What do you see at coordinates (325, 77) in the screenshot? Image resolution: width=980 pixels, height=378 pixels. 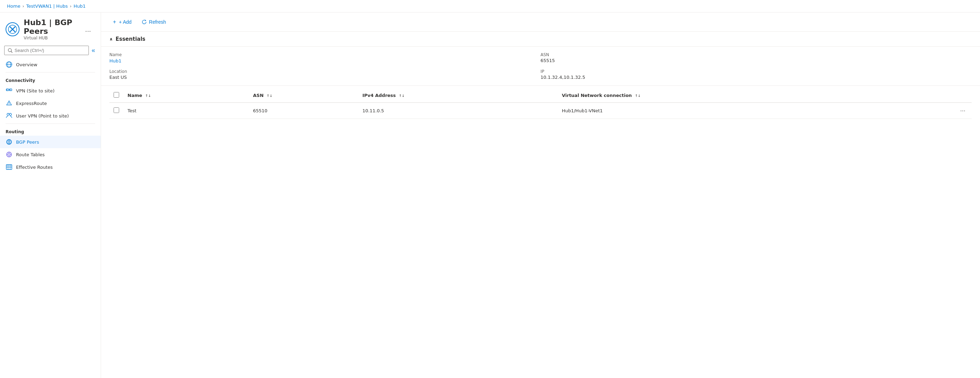 I see `essentials-location-value: East US` at bounding box center [325, 77].